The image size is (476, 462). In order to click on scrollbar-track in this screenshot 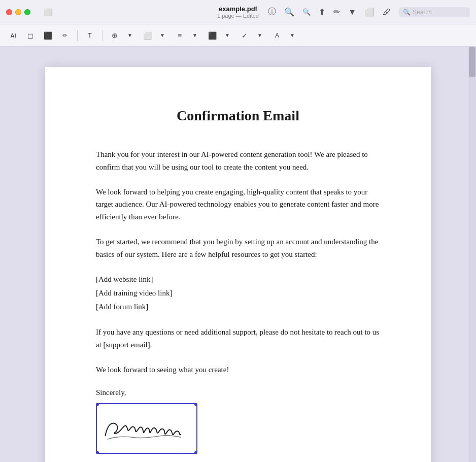, I will do `click(472, 254)`.